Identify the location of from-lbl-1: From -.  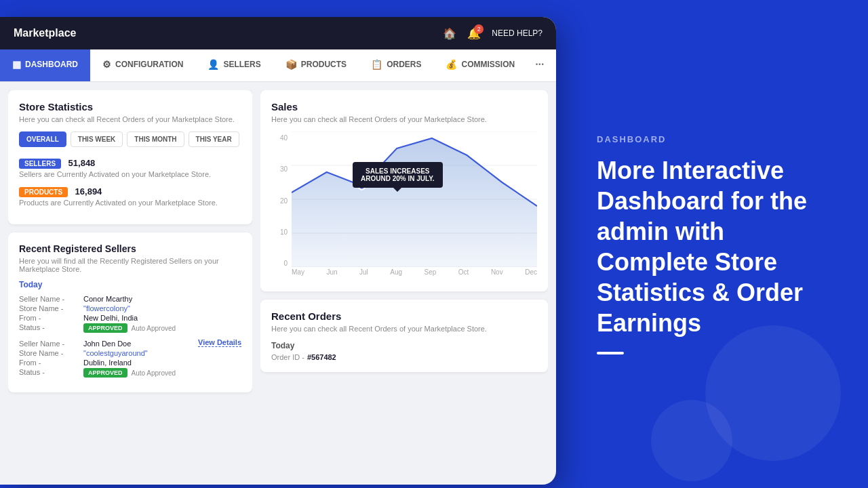
(52, 318).